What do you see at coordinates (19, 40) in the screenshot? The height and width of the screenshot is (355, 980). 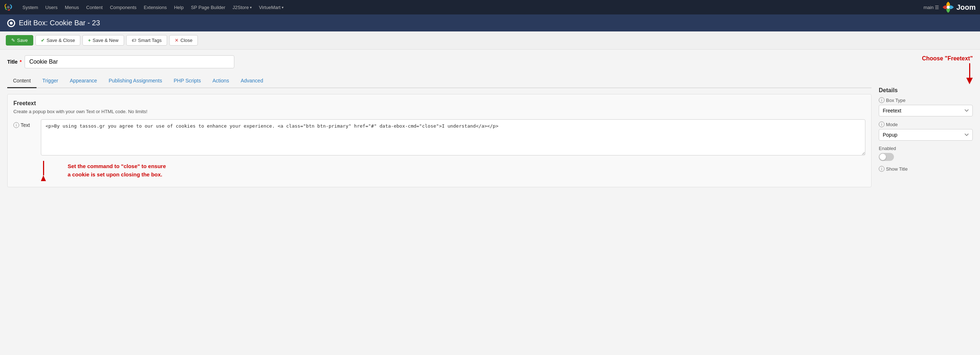 I see `save-button: ✎ Save` at bounding box center [19, 40].